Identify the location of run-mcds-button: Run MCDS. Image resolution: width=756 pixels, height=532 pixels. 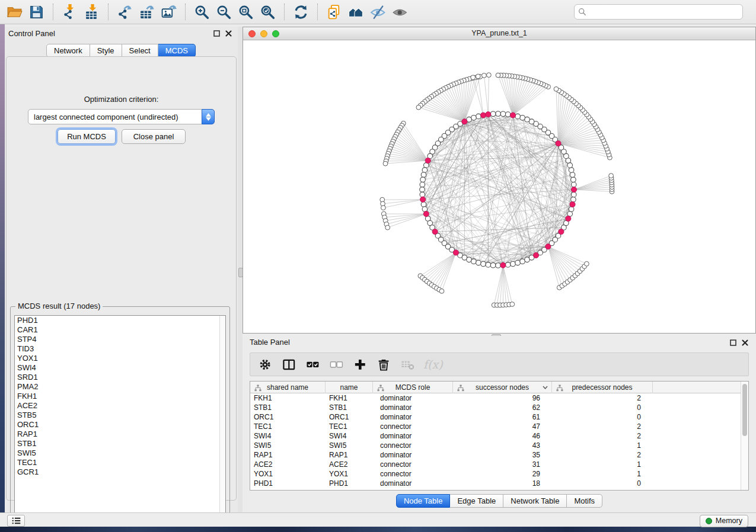
(87, 136).